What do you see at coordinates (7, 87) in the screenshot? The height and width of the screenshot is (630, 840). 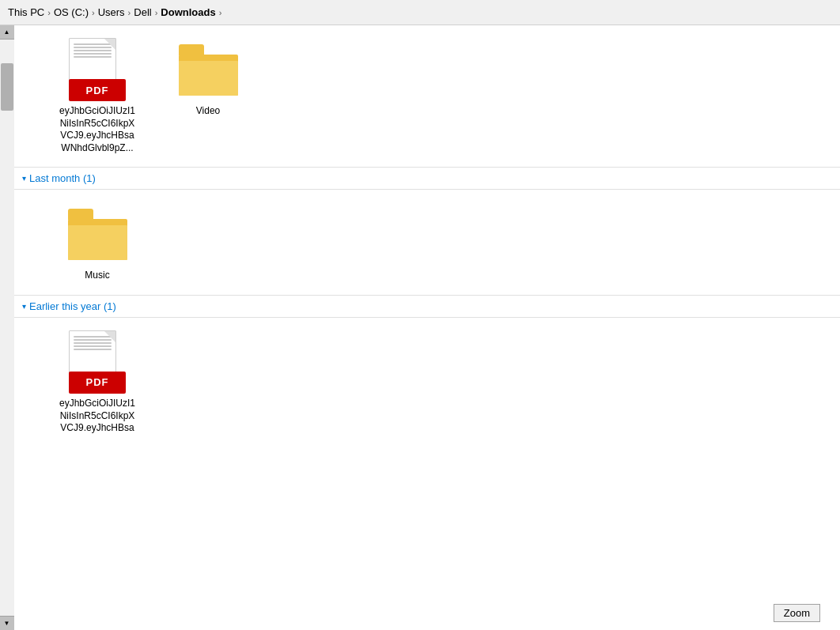 I see `scroll-thumb` at bounding box center [7, 87].